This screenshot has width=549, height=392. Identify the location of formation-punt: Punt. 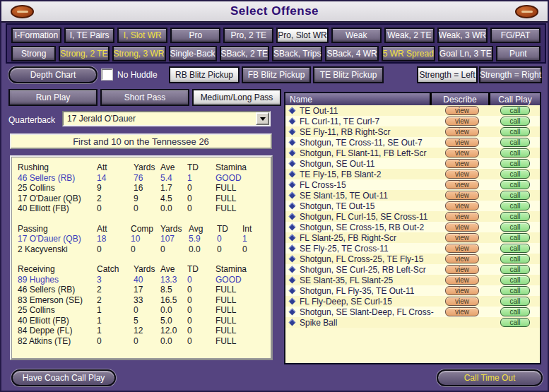
(519, 54).